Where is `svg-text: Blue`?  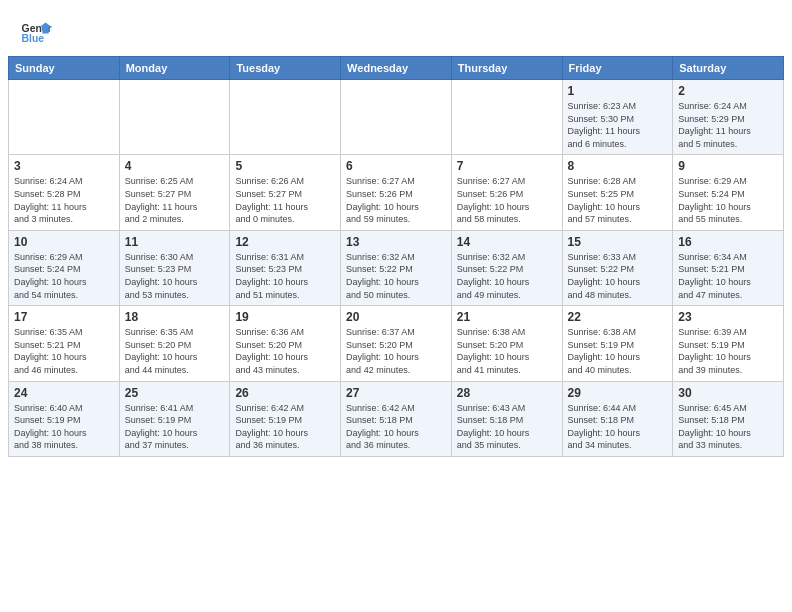 svg-text: Blue is located at coordinates (34, 38).